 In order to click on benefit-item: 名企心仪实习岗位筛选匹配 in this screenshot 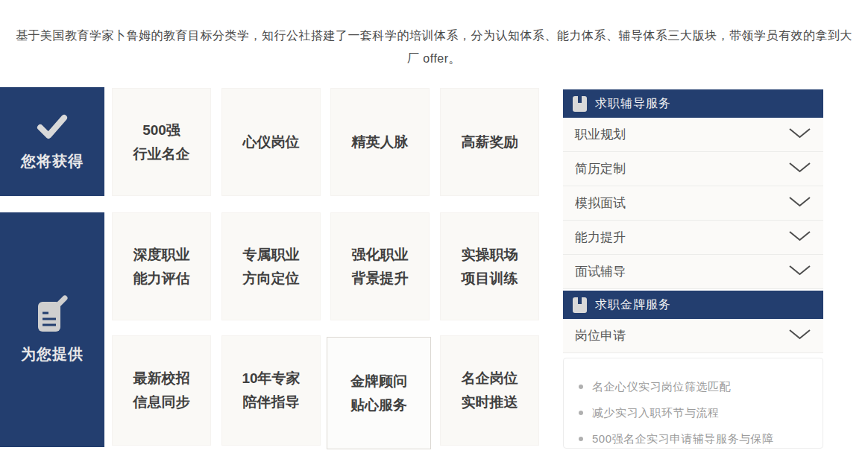, I will do `click(694, 386)`.